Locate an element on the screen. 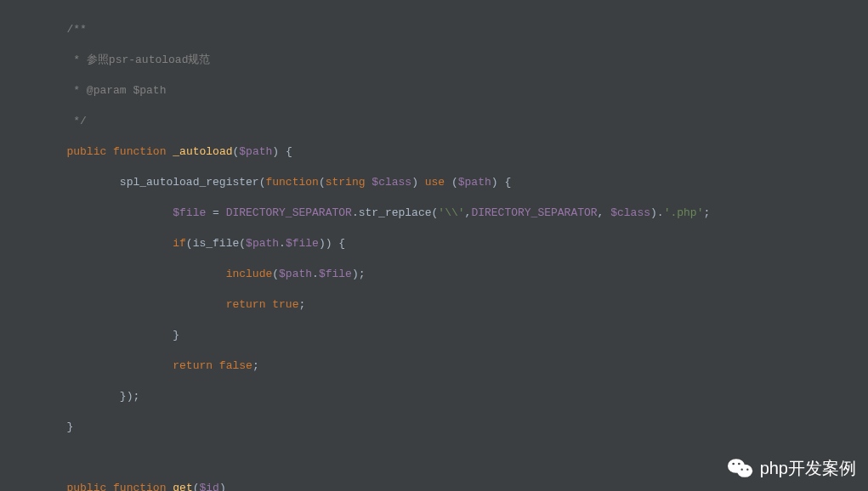 This screenshot has height=491, width=868. code-line: * @param $path is located at coordinates (440, 91).